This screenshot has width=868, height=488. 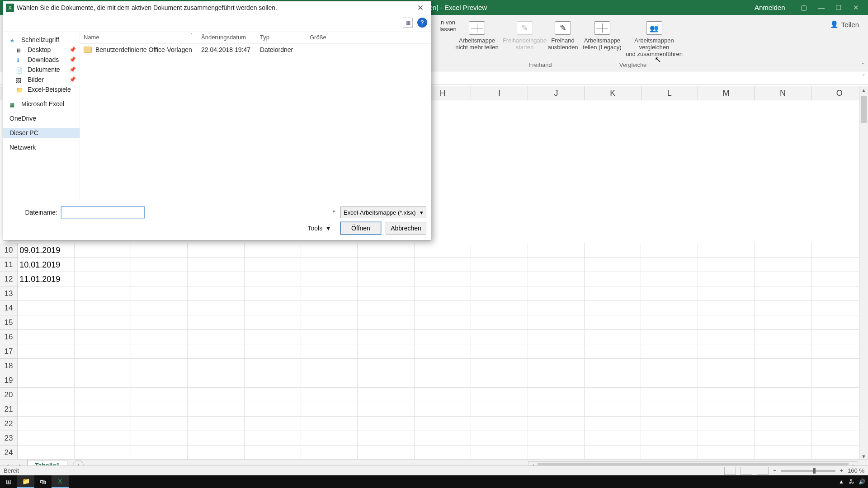 What do you see at coordinates (9, 366) in the screenshot?
I see `row-header: 18` at bounding box center [9, 366].